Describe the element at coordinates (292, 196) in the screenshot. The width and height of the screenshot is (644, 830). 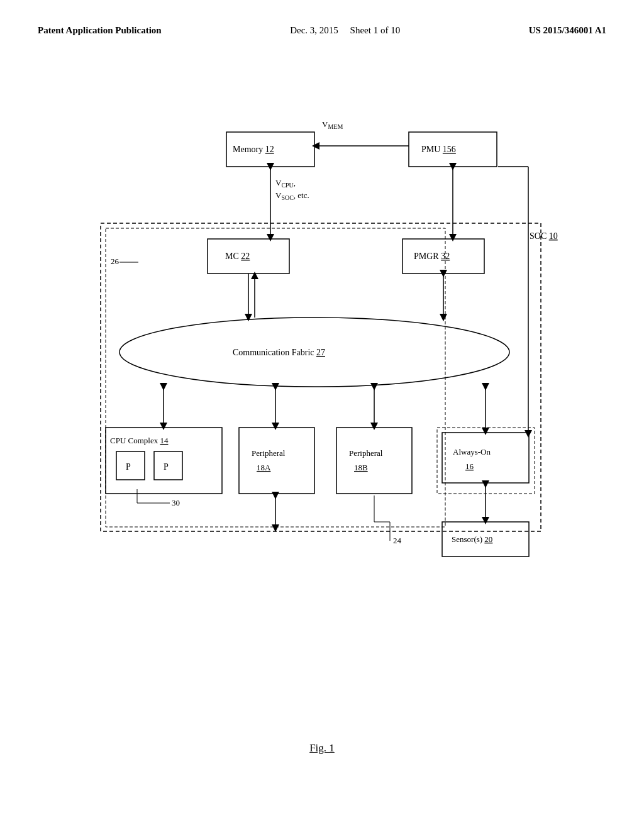
I see `vsoc-label: VSOC, etc.` at that location.